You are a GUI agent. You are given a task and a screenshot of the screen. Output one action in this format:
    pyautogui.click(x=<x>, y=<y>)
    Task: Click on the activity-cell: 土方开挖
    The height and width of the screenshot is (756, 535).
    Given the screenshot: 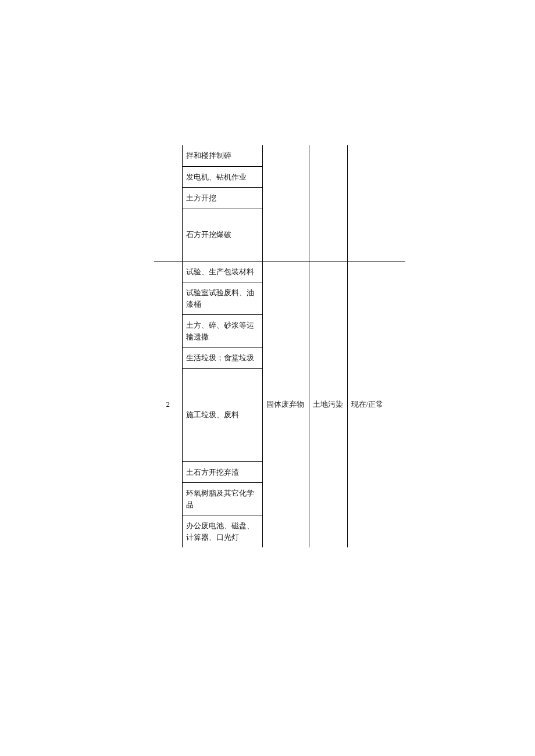 What is the action you would take?
    pyautogui.click(x=222, y=199)
    